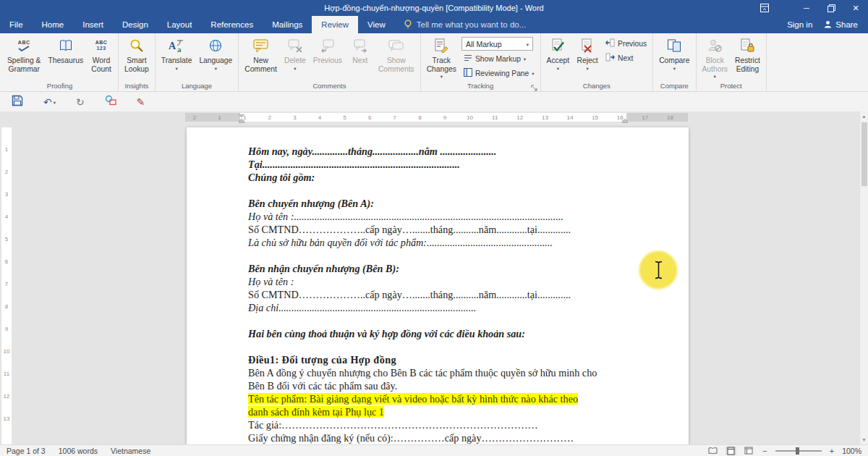  What do you see at coordinates (446, 242) in the screenshot?
I see `doc-line: Là chủ sở hữu bản quyền đối với tác phẩm…` at bounding box center [446, 242].